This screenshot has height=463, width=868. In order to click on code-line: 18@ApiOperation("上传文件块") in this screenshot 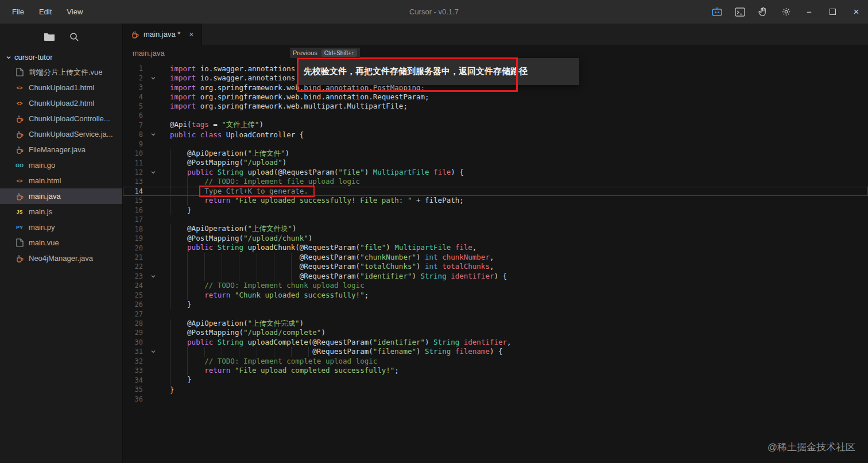, I will do `click(495, 229)`.